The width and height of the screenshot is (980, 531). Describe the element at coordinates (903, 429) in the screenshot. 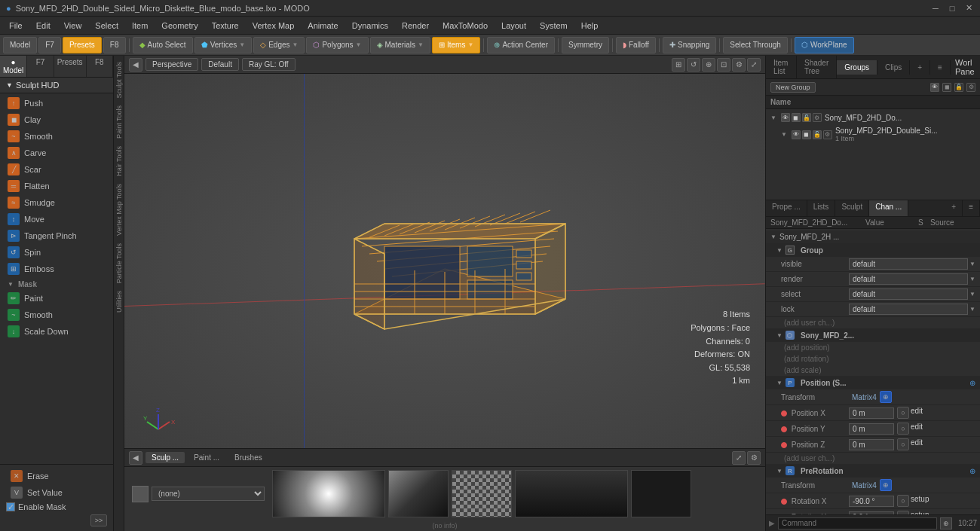

I see `pos-y-radio-btn: ○` at that location.